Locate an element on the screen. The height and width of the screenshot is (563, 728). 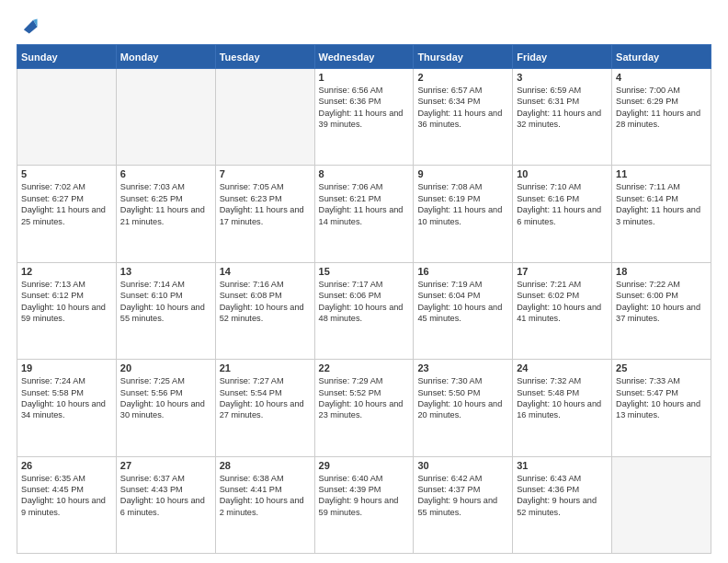
calendar-day-cell: 24Sunrise: 7:32 AMSunset: 5:48 PMDayligh… is located at coordinates (563, 408).